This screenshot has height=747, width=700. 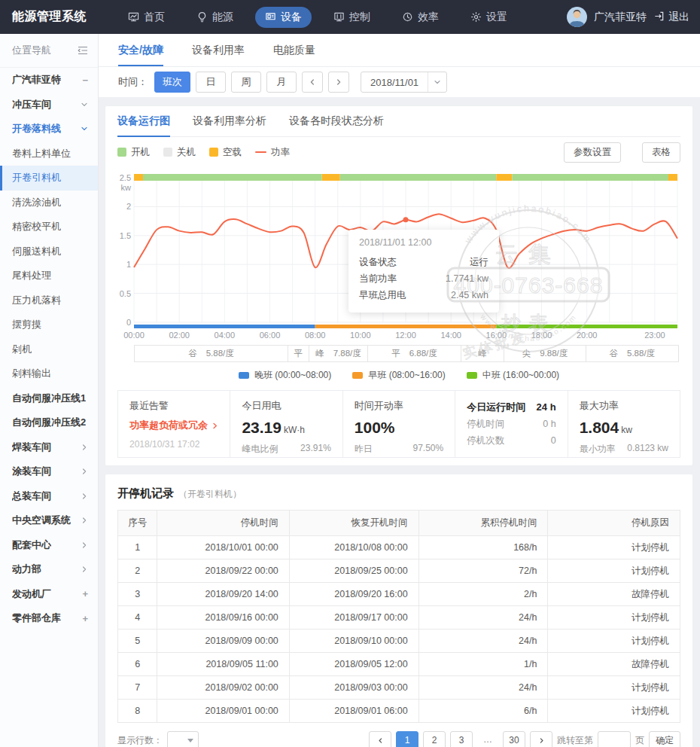 What do you see at coordinates (354, 523) in the screenshot?
I see `table-column-header: 恢复开机时间` at bounding box center [354, 523].